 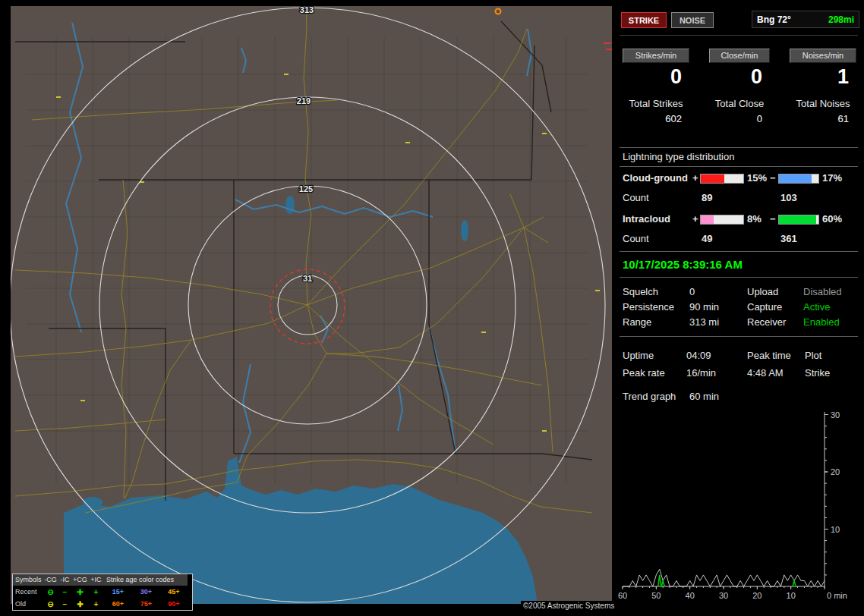 I want to click on age-75: 75+, so click(x=146, y=604).